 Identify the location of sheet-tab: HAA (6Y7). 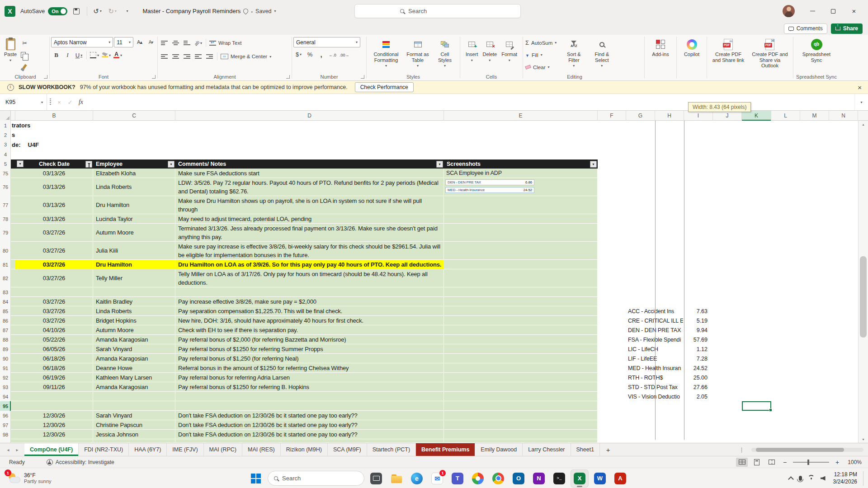
(148, 450).